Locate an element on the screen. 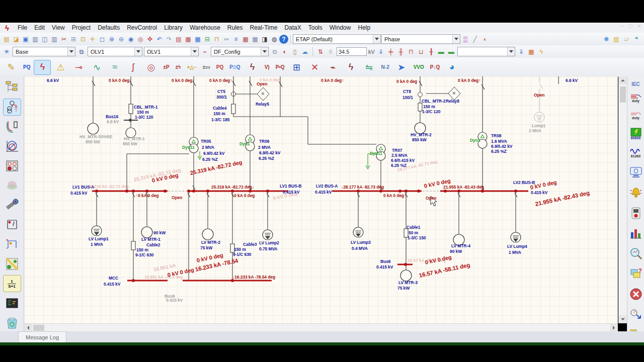  datablock-button: ▨ is located at coordinates (616, 39).